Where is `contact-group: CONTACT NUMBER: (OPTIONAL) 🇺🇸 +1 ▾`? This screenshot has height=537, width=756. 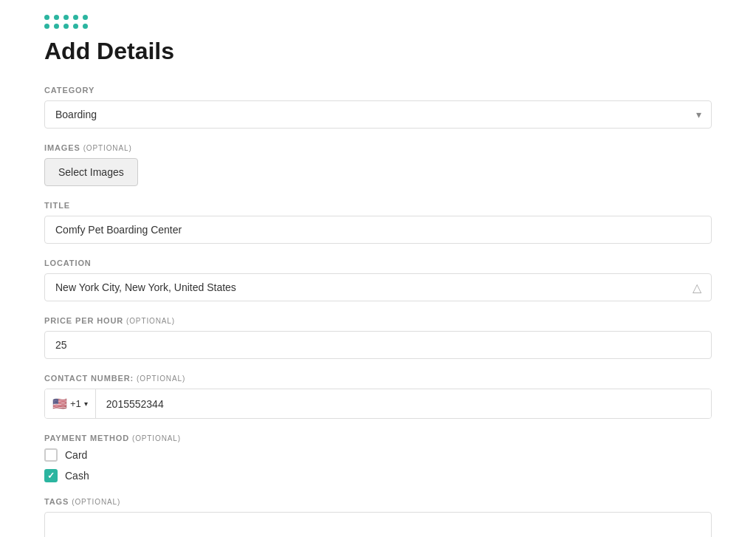 contact-group: CONTACT NUMBER: (OPTIONAL) 🇺🇸 +1 ▾ is located at coordinates (378, 396).